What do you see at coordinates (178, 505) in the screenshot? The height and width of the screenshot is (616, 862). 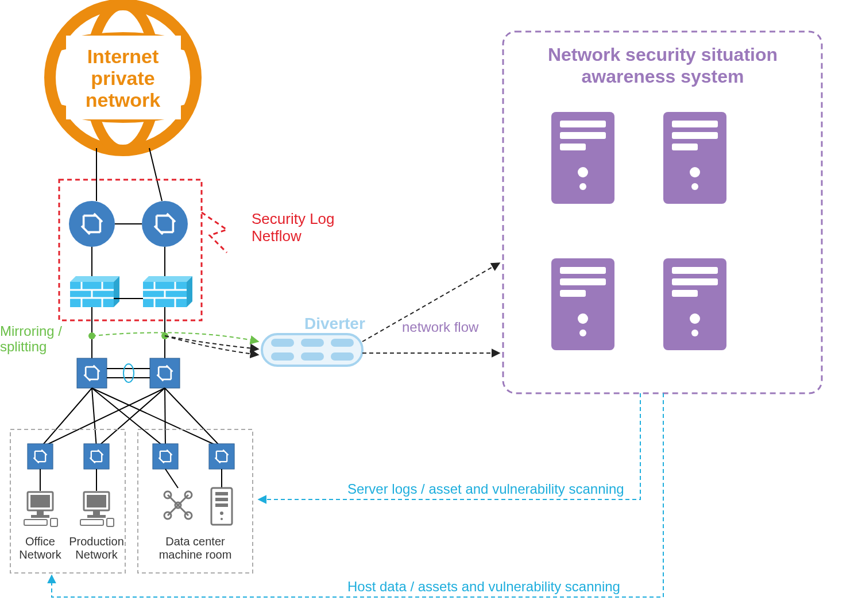 I see `datacenter-lb-icon` at bounding box center [178, 505].